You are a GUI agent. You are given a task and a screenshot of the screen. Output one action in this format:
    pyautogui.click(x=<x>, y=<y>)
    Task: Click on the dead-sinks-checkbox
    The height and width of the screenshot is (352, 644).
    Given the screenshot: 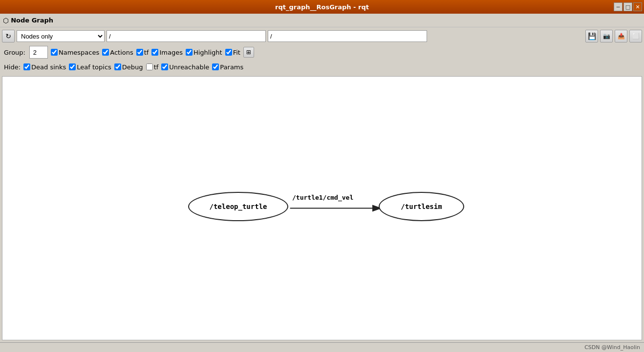 What is the action you would take?
    pyautogui.click(x=27, y=67)
    